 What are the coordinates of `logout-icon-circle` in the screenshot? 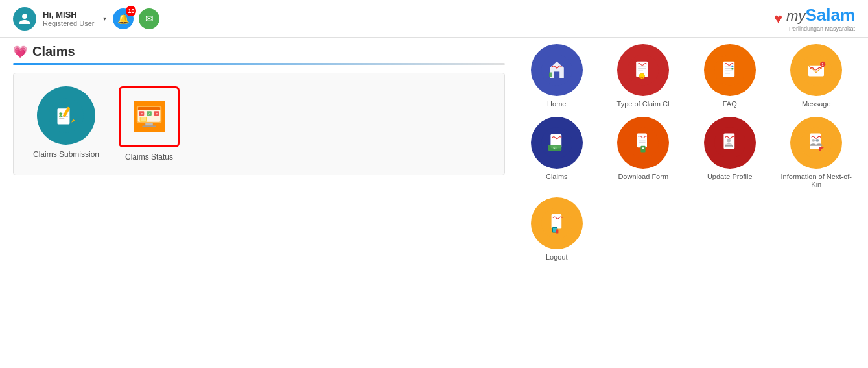 It's located at (557, 223).